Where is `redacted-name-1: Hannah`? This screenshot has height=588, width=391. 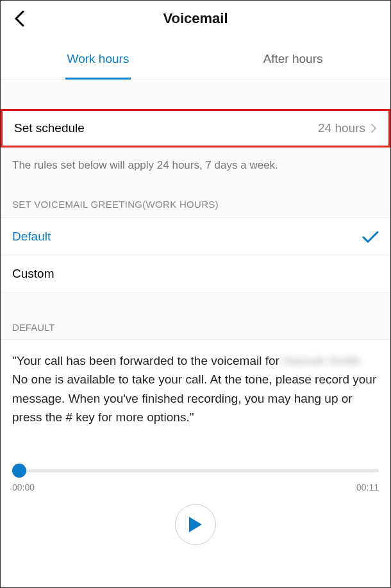 redacted-name-1: Hannah is located at coordinates (304, 360).